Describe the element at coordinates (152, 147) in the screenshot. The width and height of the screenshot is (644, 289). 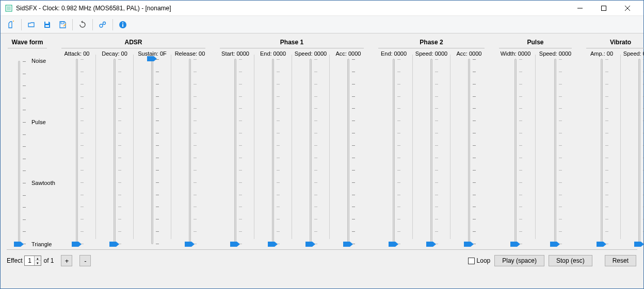
I see `slider-column: Sustain: 0F` at that location.